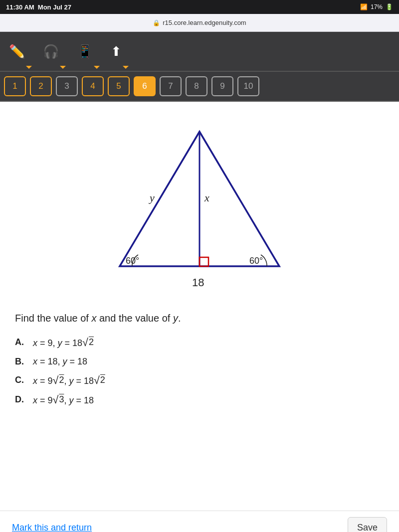 This screenshot has height=532, width=399. I want to click on bottom-bar: Mark this and return Save, so click(200, 522).